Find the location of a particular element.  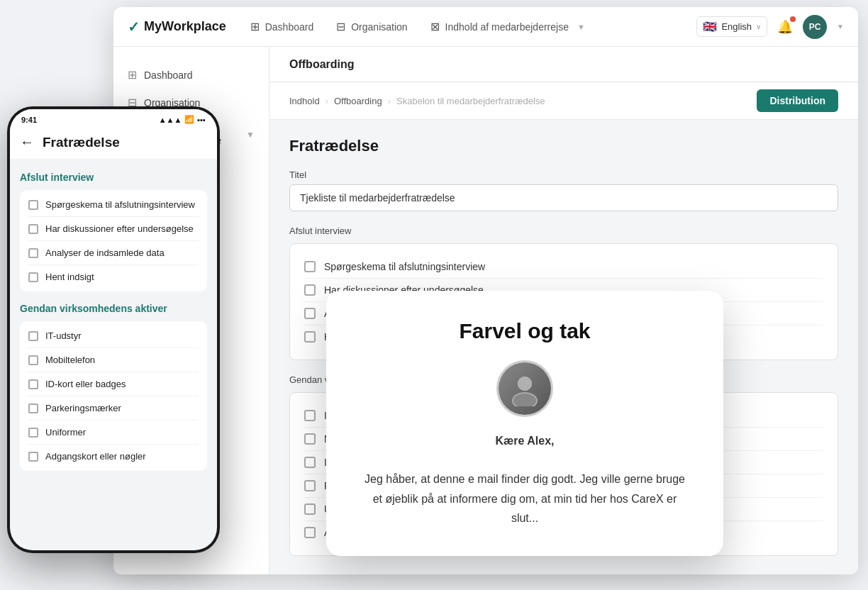

nav-links: ⊞ Dashboard ⊟ Organisation ⊠ Indhold af … is located at coordinates (472, 27).